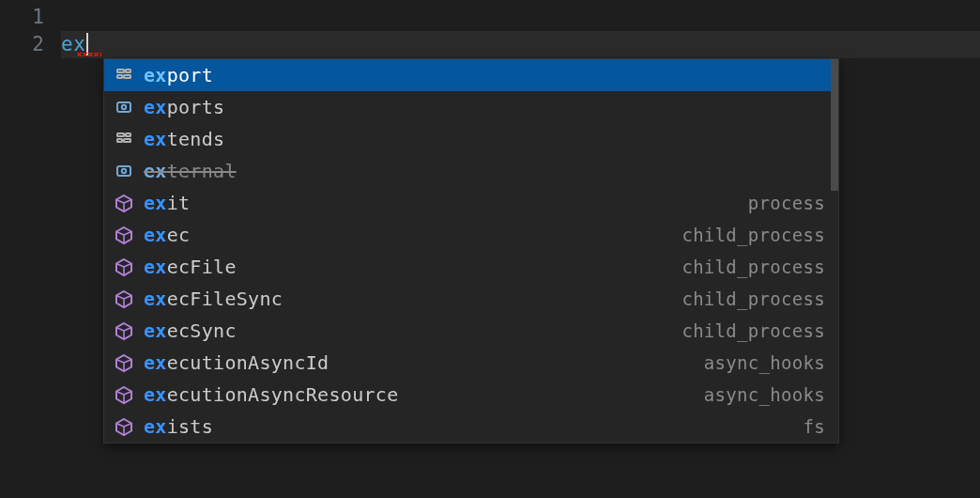 Image resolution: width=980 pixels, height=498 pixels. What do you see at coordinates (471, 139) in the screenshot?
I see `autocomplete-item: extends` at bounding box center [471, 139].